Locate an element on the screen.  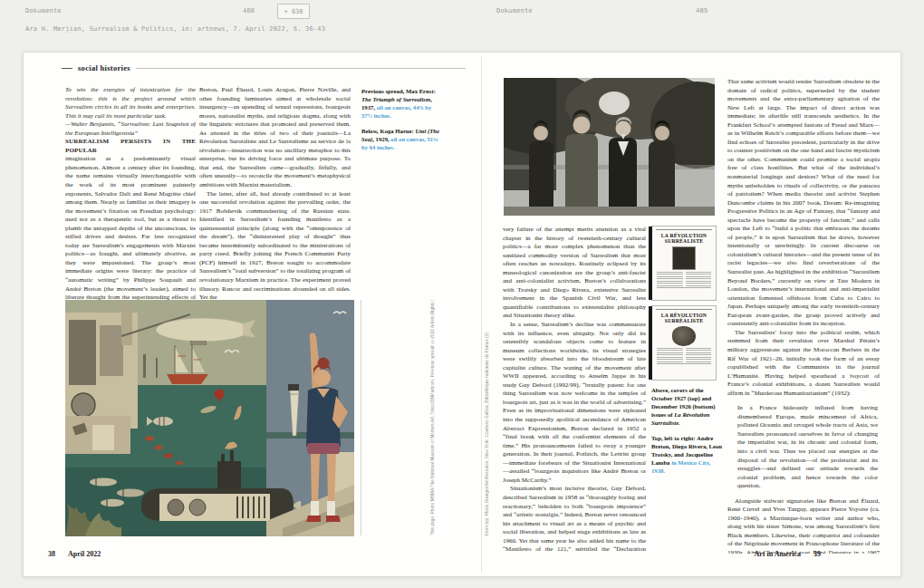
body-paragraph: The latter, after all, had already contr… is located at coordinates (275, 246).